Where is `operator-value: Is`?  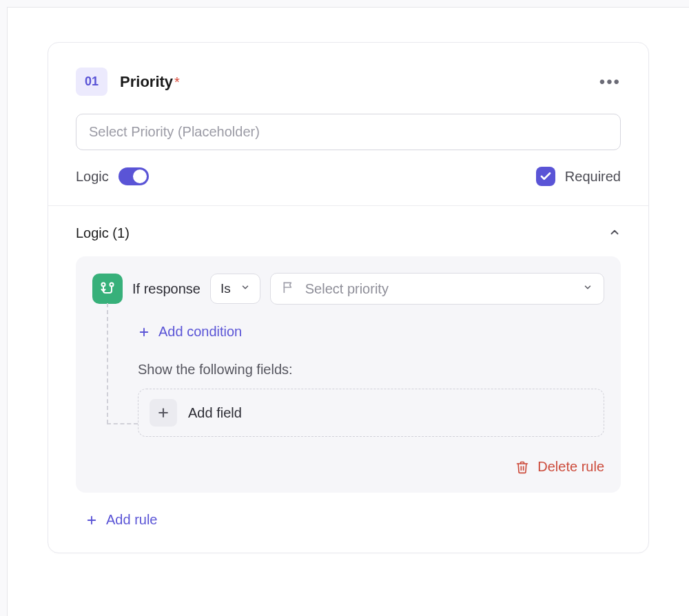 operator-value: Is is located at coordinates (226, 289).